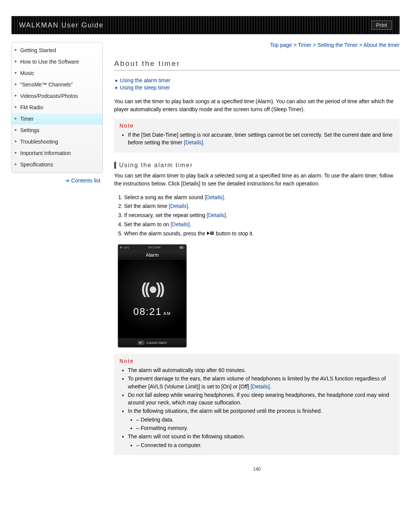 The width and height of the screenshot is (411, 532). What do you see at coordinates (57, 107) in the screenshot?
I see `nav-fm-radio: FM Radio` at bounding box center [57, 107].